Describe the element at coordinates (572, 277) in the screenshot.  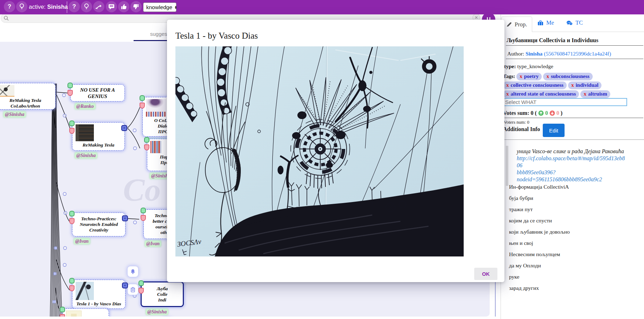
I see `info-paragraph: руке` at that location.